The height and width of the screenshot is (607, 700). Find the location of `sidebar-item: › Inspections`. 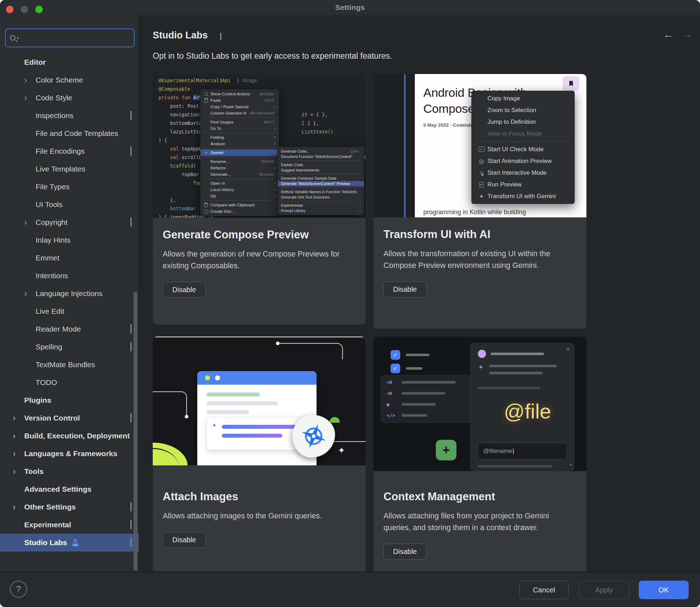

sidebar-item: › Inspections is located at coordinates (69, 116).